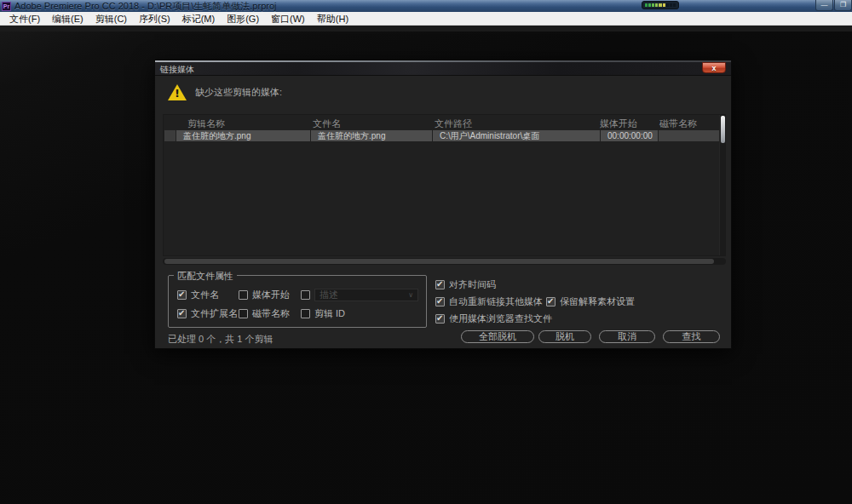 The width and height of the screenshot is (852, 504). What do you see at coordinates (111, 19) in the screenshot?
I see `menu-clip: 剪辑(C)` at bounding box center [111, 19].